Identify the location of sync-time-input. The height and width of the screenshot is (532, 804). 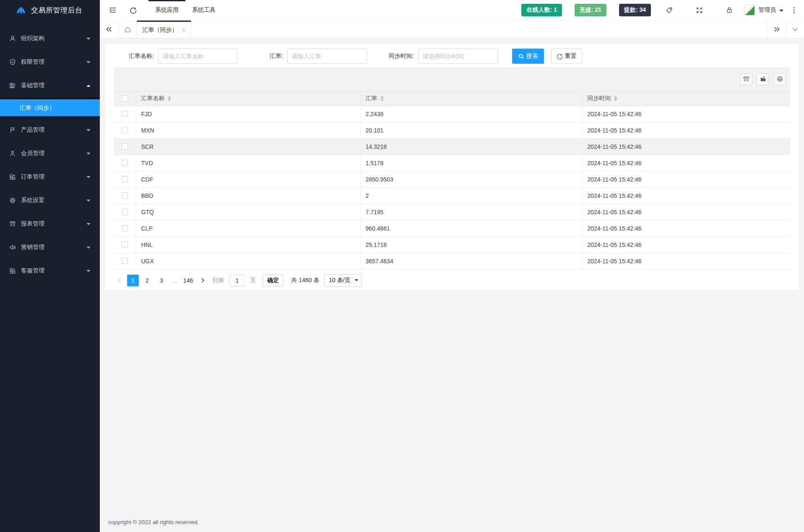
(458, 56).